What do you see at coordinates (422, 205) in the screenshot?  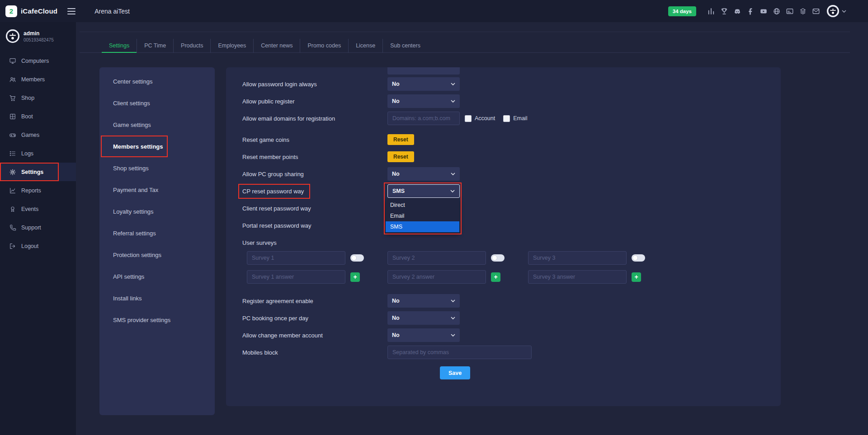 I see `dropdown-option-direct: Direct` at bounding box center [422, 205].